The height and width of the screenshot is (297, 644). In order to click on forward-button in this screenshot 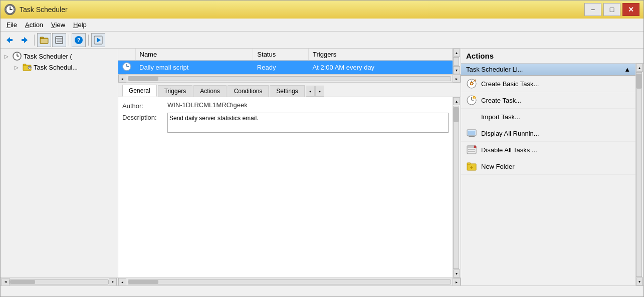, I will do `click(25, 40)`.